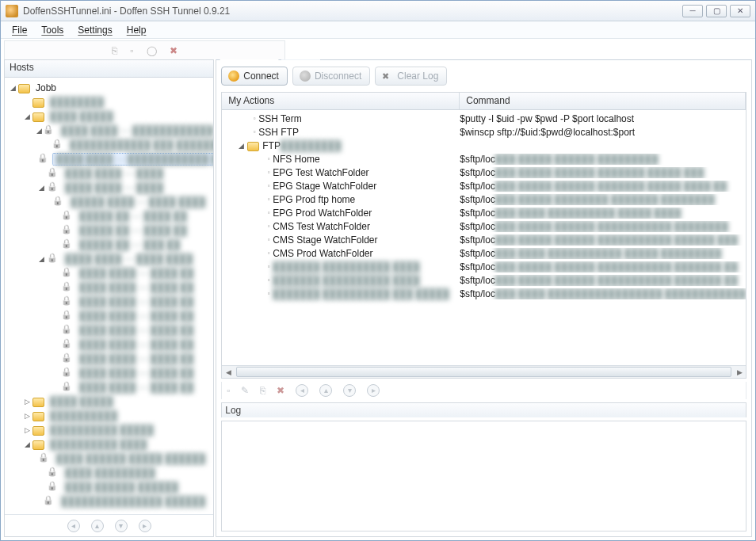 This screenshot has width=756, height=541. I want to click on toolbar-btn-2: ▫, so click(132, 51).